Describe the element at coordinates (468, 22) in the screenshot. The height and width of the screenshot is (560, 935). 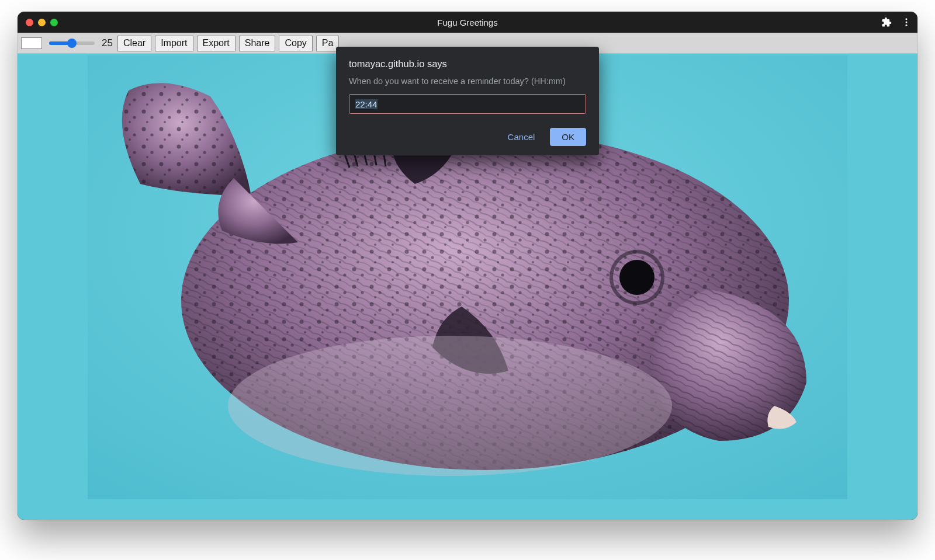
I see `window-title: Fugu Greetings` at that location.